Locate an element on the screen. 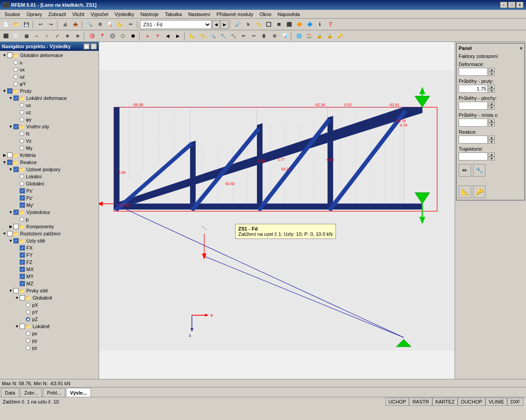 Image resolution: width=526 pixels, height=420 pixels. reactions-input is located at coordinates (473, 140).